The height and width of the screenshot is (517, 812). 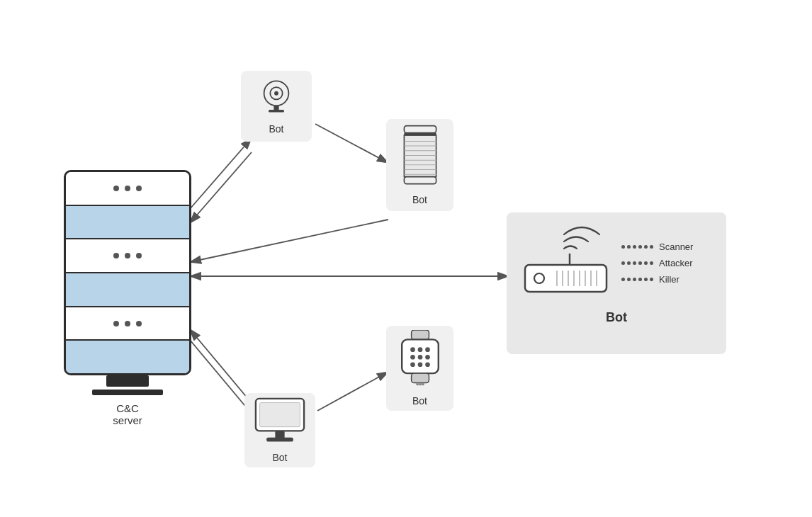 What do you see at coordinates (616, 283) in the screenshot?
I see `bot-router: Scanner Attacker` at bounding box center [616, 283].